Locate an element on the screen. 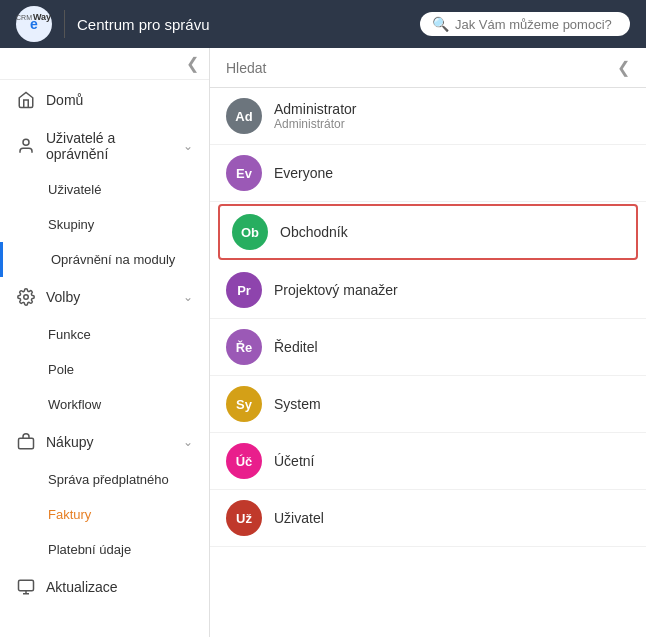 The width and height of the screenshot is (646, 637). logo-icon: e Way CRM is located at coordinates (34, 24).